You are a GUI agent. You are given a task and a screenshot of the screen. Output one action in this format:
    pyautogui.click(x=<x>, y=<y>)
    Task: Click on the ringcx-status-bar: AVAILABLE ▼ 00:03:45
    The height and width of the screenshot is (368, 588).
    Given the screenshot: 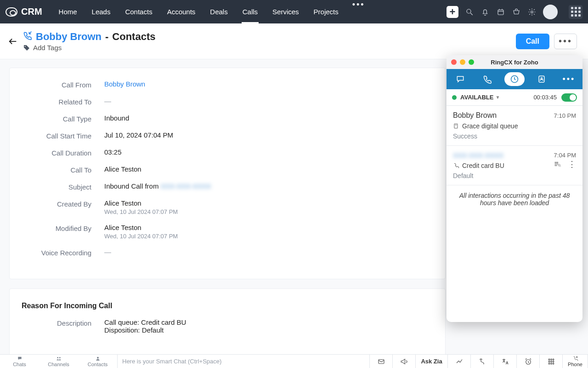 What is the action you would take?
    pyautogui.click(x=514, y=98)
    